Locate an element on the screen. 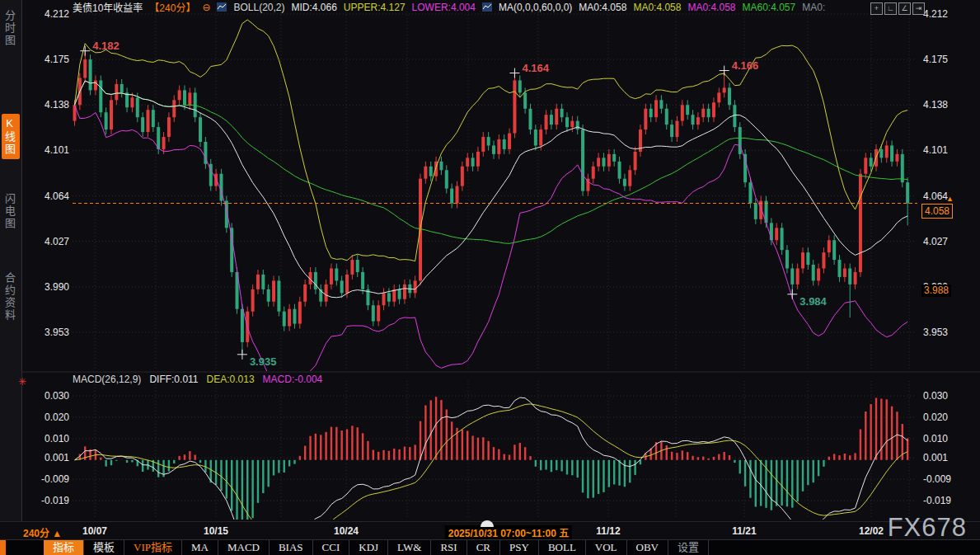 This screenshot has width=980, height=555. macd-dea-value: DEA:0.013 is located at coordinates (231, 379).